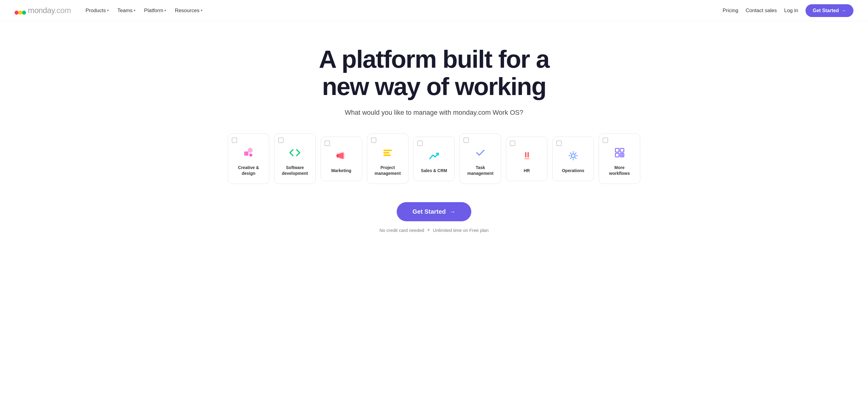 The image size is (868, 414). Describe the element at coordinates (327, 143) in the screenshot. I see `card-checkbox-marketing` at that location.